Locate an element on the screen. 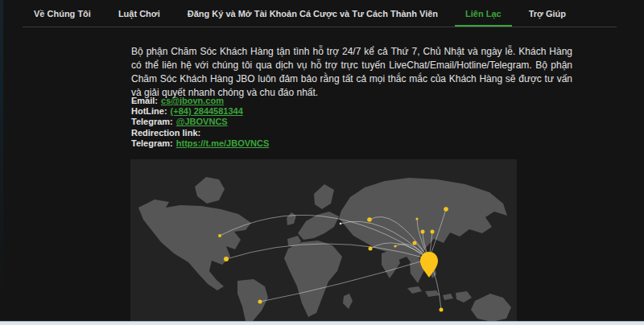 The height and width of the screenshot is (325, 644). window-left-edge is located at coordinates (2, 162).